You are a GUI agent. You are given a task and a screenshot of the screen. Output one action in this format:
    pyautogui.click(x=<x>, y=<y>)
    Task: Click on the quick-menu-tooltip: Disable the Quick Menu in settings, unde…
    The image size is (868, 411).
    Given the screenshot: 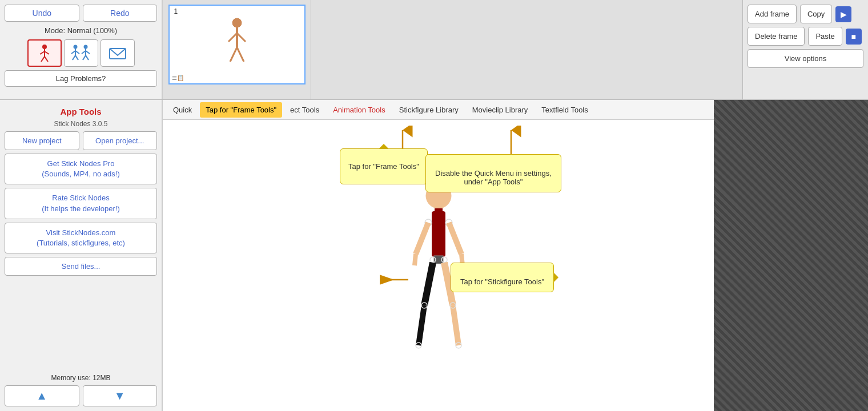 What is the action you would take?
    pyautogui.click(x=493, y=174)
    